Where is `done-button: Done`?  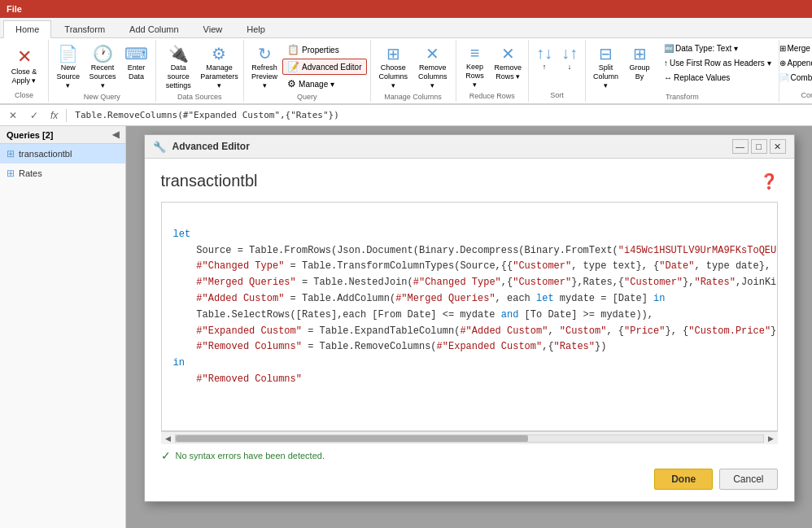
done-button: Done is located at coordinates (683, 479).